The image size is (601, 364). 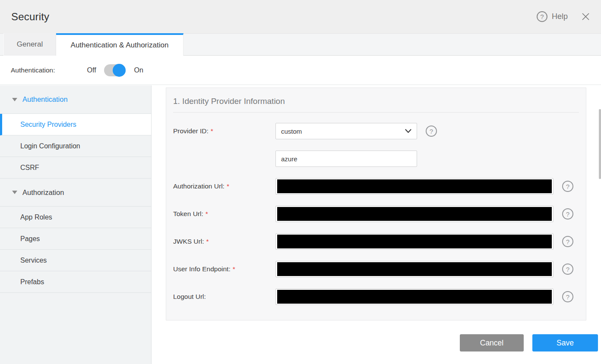 I want to click on sidebar-item-csrf: CSRF, so click(x=76, y=168).